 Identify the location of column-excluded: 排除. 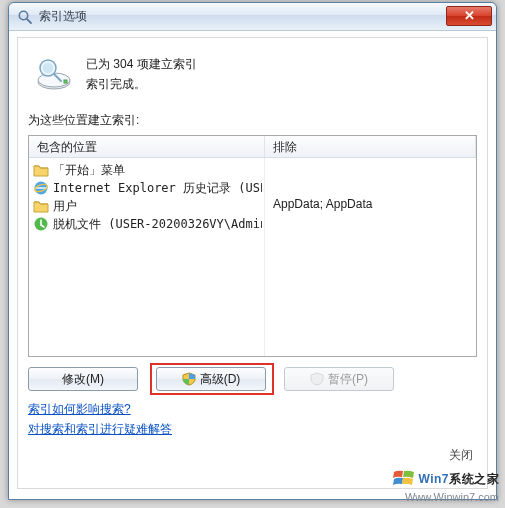
(370, 146).